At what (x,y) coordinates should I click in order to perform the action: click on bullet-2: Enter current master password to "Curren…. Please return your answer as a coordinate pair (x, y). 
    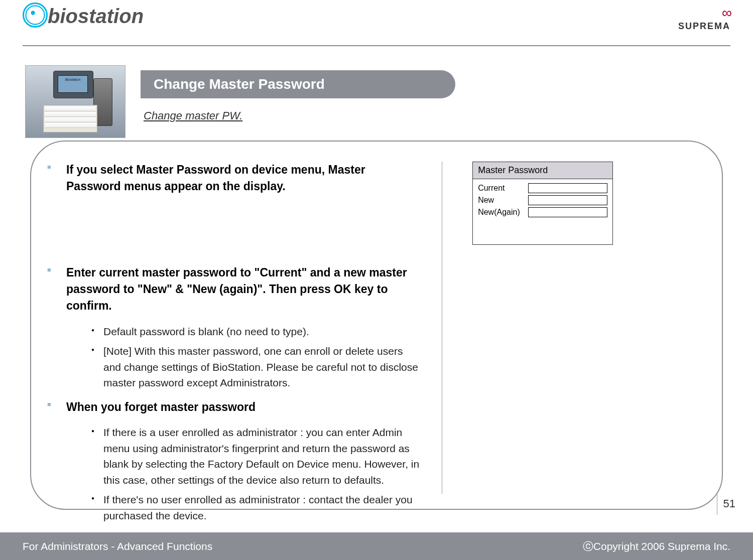
    Looking at the image, I should click on (244, 290).